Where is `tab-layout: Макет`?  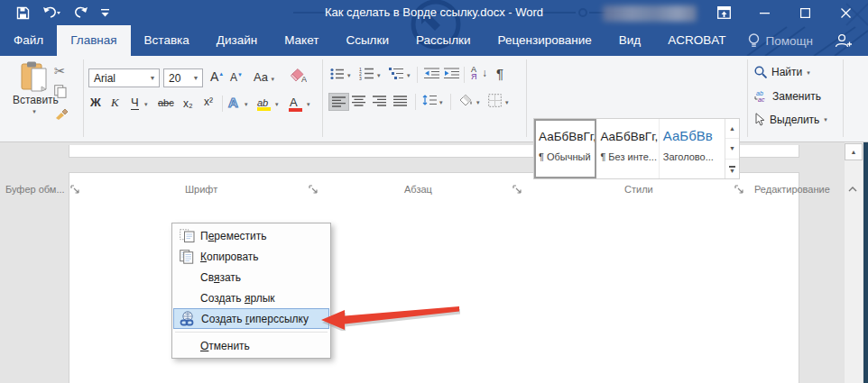
tab-layout: Макет is located at coordinates (301, 41).